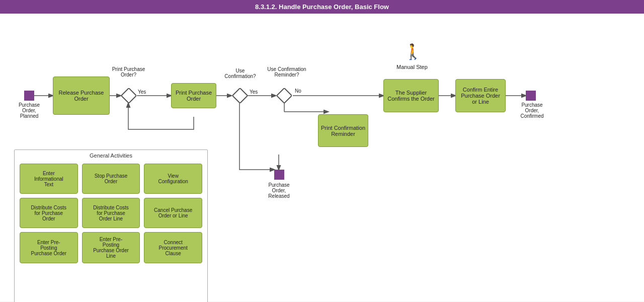 Image resolution: width=644 pixels, height=302 pixels. I want to click on yes2-label: Yes, so click(254, 92).